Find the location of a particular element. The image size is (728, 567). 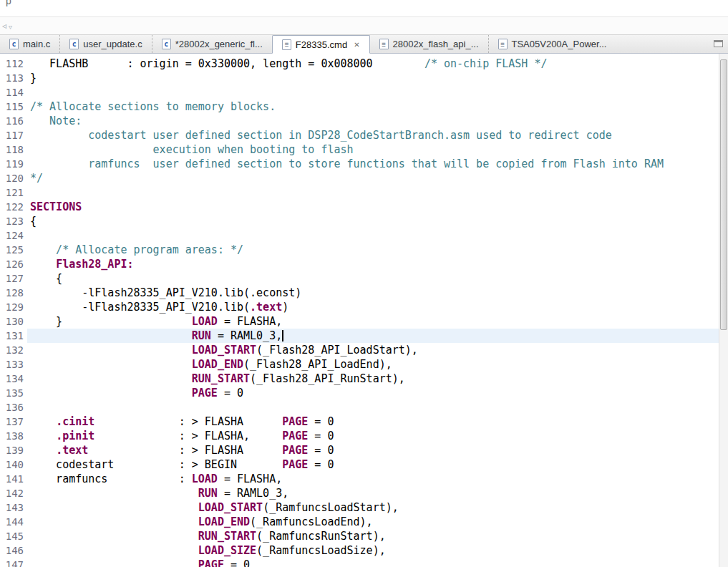

code-line-124: 124 is located at coordinates (359, 236).